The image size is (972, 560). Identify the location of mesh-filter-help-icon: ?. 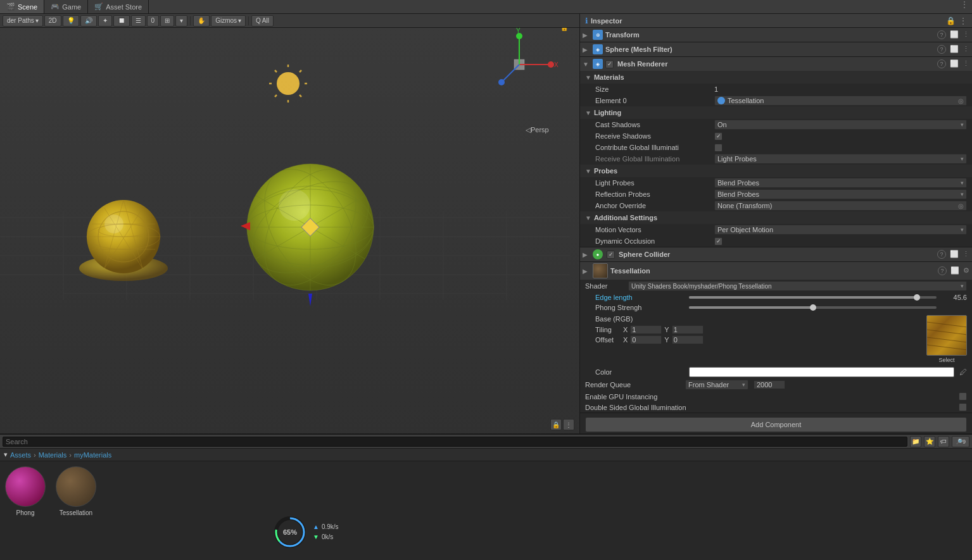
(942, 49).